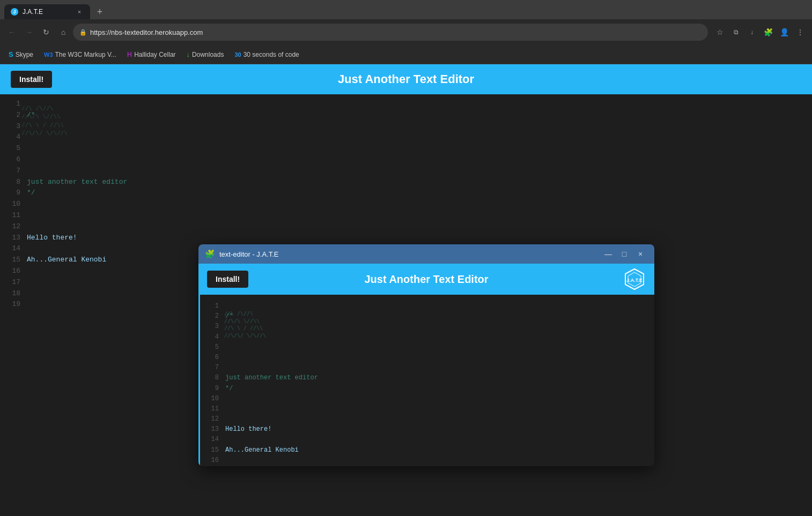 This screenshot has height=516, width=812. What do you see at coordinates (736, 32) in the screenshot?
I see `new-window-button: ⧉` at bounding box center [736, 32].